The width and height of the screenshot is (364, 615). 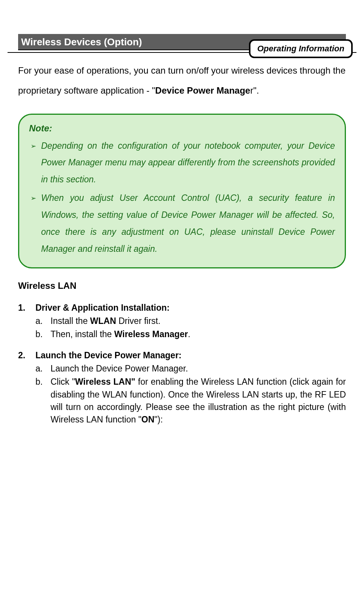 What do you see at coordinates (191, 401) in the screenshot?
I see `substep: Click "Wireless LAN" for enabling the Wi…` at bounding box center [191, 401].